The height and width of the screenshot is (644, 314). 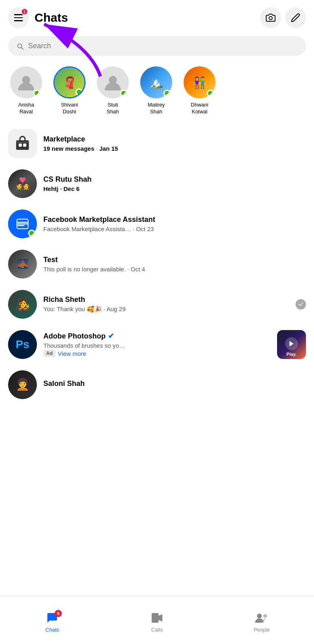 I want to click on chat-avatar-test: 🌉, so click(x=22, y=264).